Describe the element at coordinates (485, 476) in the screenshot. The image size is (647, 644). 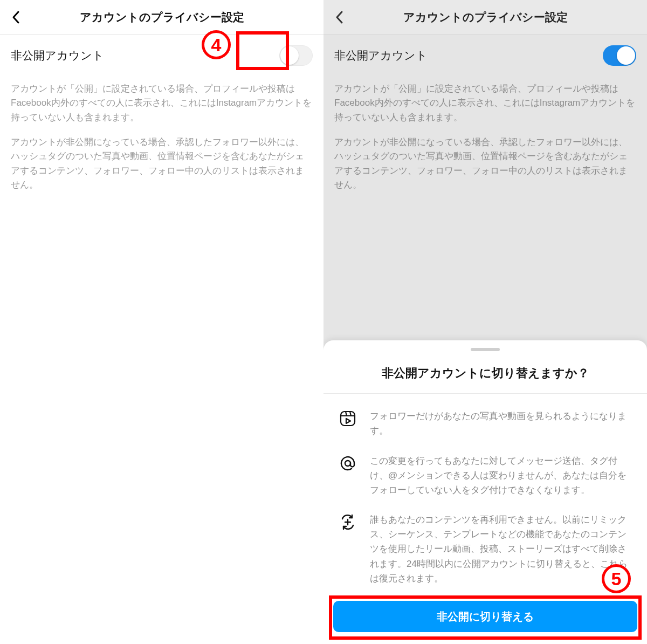
I see `info-row-mention: この変更を行ってもあなたに対してメッセージ送信、タグ付け、@メンションできる人は…` at that location.